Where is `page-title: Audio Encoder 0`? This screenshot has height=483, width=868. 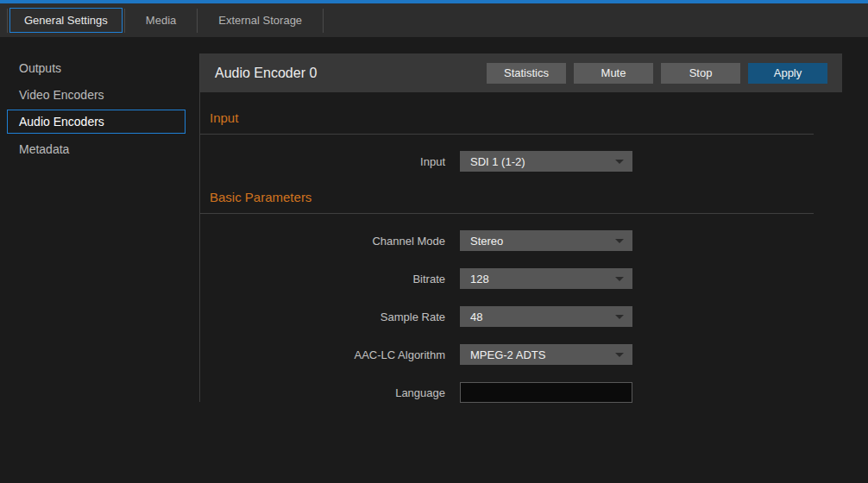
page-title: Audio Encoder 0 is located at coordinates (347, 73).